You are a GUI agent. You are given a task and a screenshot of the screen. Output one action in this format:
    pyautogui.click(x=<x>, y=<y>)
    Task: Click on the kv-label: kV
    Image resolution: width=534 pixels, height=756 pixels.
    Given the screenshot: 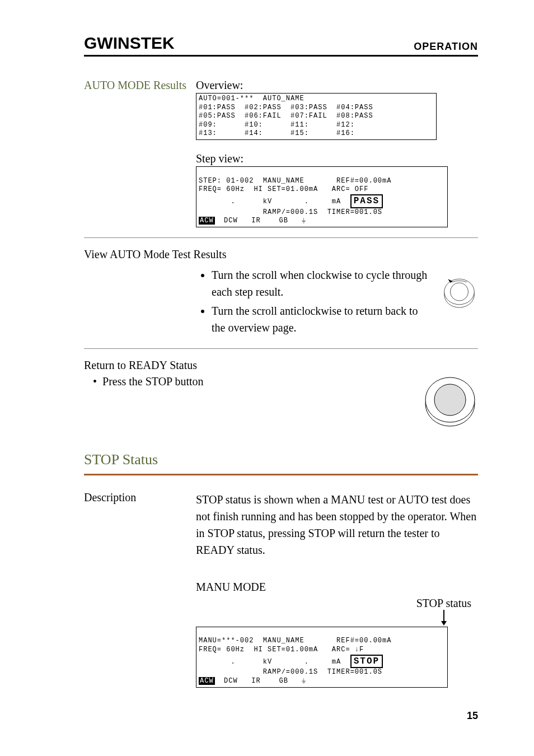 What is the action you would take?
    pyautogui.click(x=268, y=202)
    